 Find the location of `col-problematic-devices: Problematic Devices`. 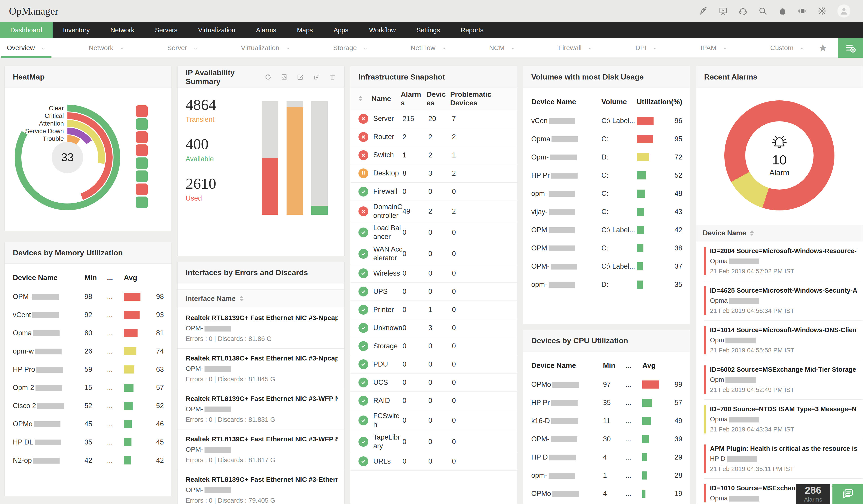

col-problematic-devices: Problematic Devices is located at coordinates (484, 99).